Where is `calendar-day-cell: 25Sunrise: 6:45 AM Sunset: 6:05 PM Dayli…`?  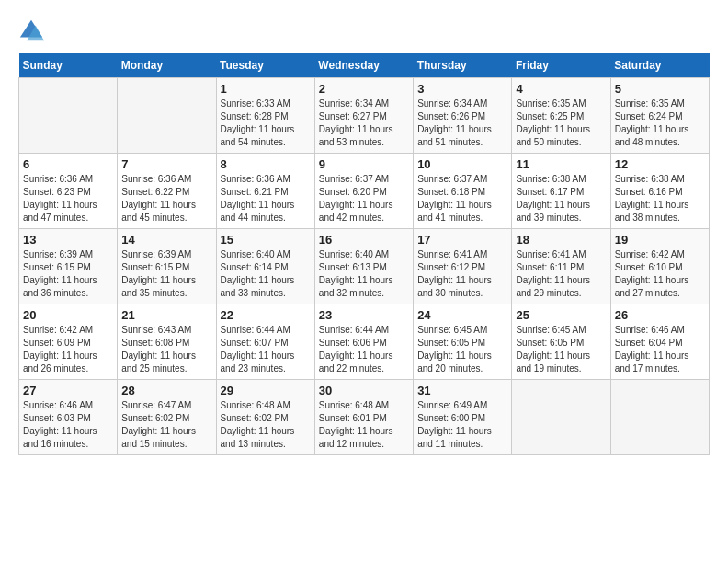 calendar-day-cell: 25Sunrise: 6:45 AM Sunset: 6:05 PM Dayli… is located at coordinates (561, 342).